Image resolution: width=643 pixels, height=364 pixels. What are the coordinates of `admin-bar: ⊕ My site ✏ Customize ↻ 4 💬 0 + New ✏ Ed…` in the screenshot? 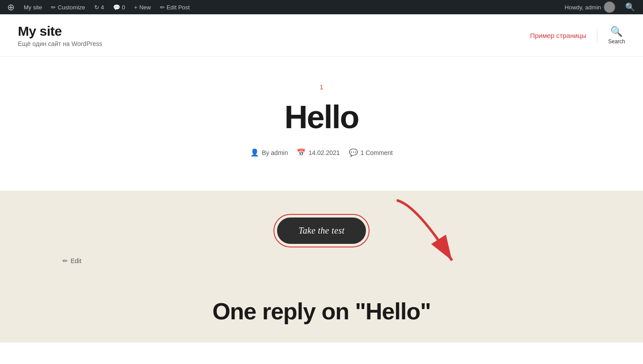 It's located at (322, 7).